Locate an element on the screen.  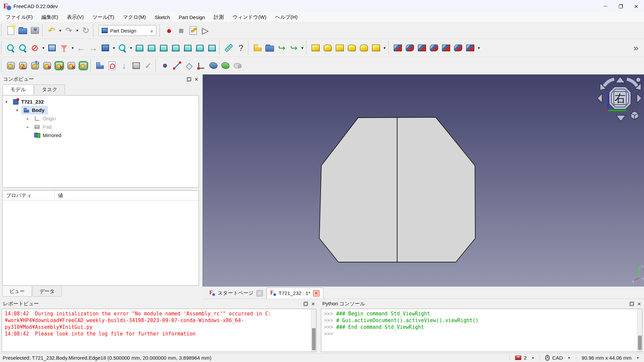
pad-button is located at coordinates (316, 48).